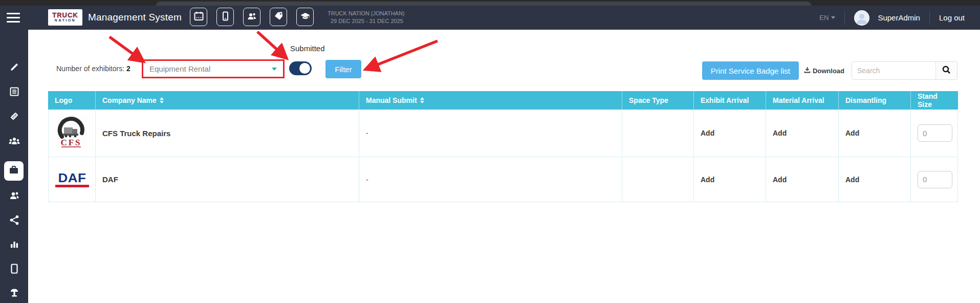  I want to click on arrow-to-dropdown, so click(126, 49).